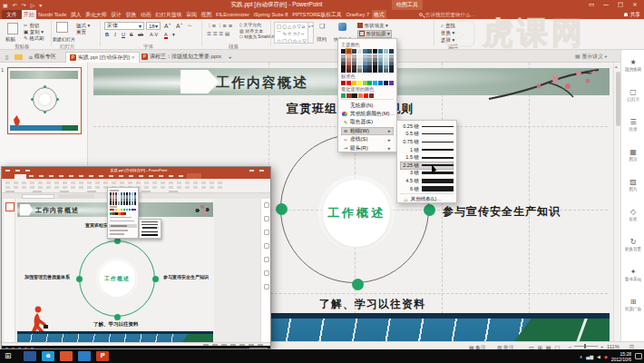 The height and width of the screenshot is (363, 644). I want to click on outline-menu-item-color-wheel: 其他轮廓颜色(M)…, so click(367, 114).